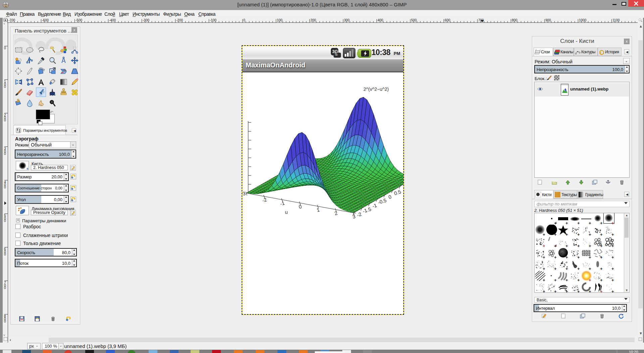  I want to click on svg-text: 0.5, so click(397, 192).